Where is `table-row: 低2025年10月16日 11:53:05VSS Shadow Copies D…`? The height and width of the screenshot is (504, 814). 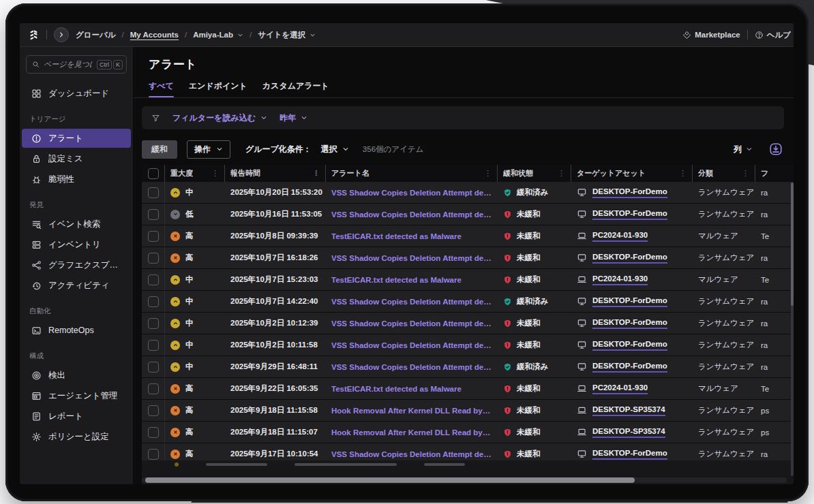
table-row: 低2025年10月16日 11:53:05VSS Shadow Copies D… is located at coordinates (468, 215).